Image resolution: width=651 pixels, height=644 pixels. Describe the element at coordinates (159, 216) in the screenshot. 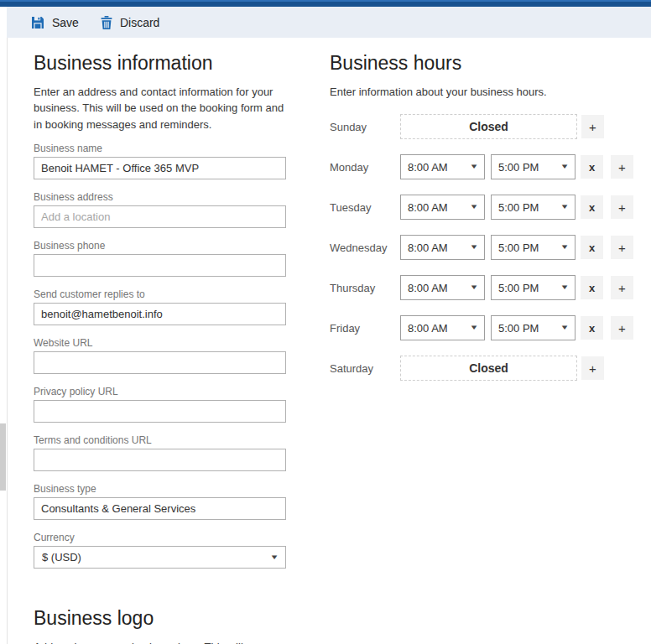

I see `business-address-input` at that location.